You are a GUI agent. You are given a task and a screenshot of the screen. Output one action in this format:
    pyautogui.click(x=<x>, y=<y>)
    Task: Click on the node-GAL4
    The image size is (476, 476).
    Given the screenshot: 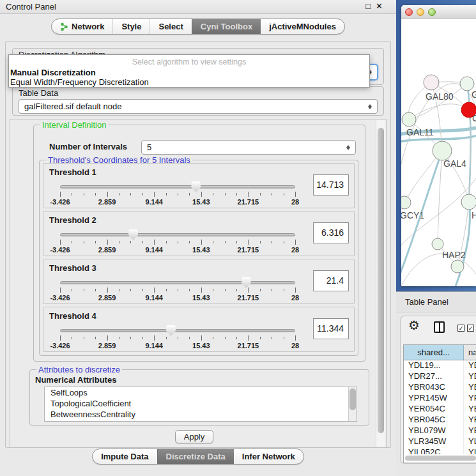 What is the action you would take?
    pyautogui.click(x=442, y=151)
    